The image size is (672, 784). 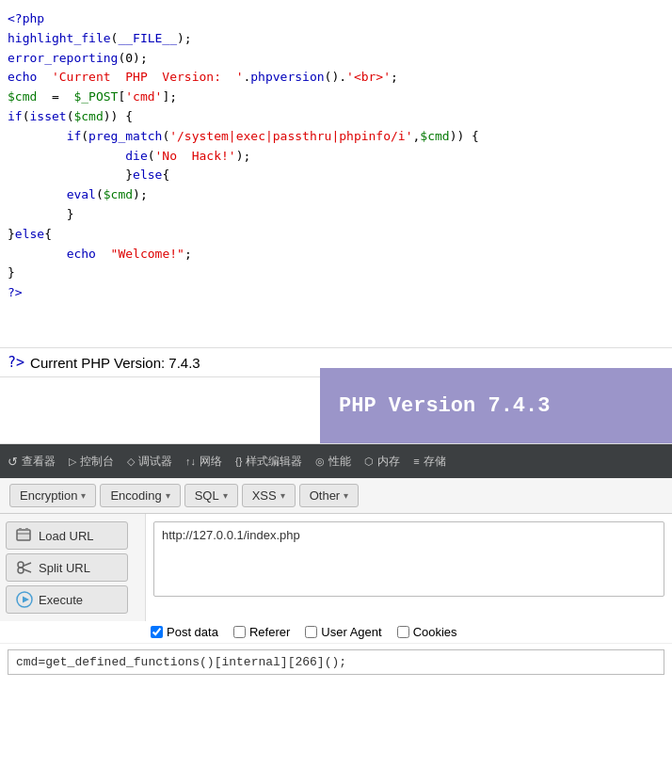 I want to click on sql-dropdown: SQL ▾, so click(x=211, y=495).